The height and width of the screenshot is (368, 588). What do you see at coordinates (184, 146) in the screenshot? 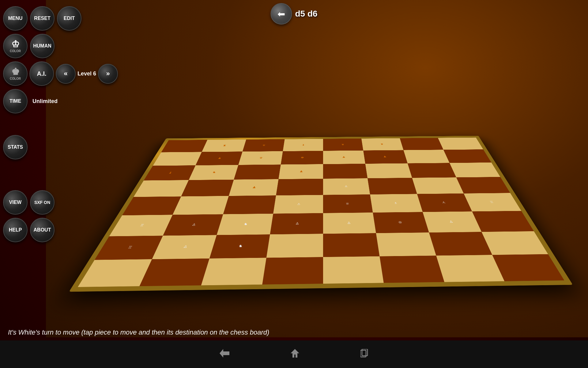
I see `square-a8` at bounding box center [184, 146].